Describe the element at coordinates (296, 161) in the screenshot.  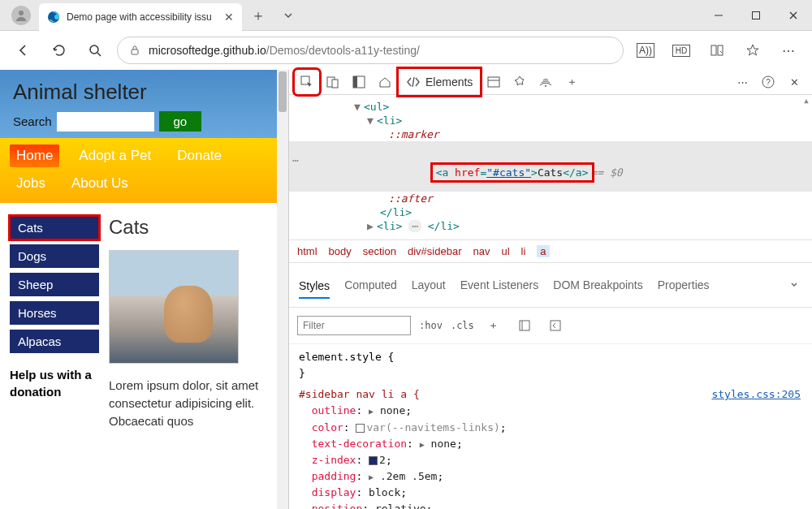
I see `dom-actions-icon: ⋯` at that location.